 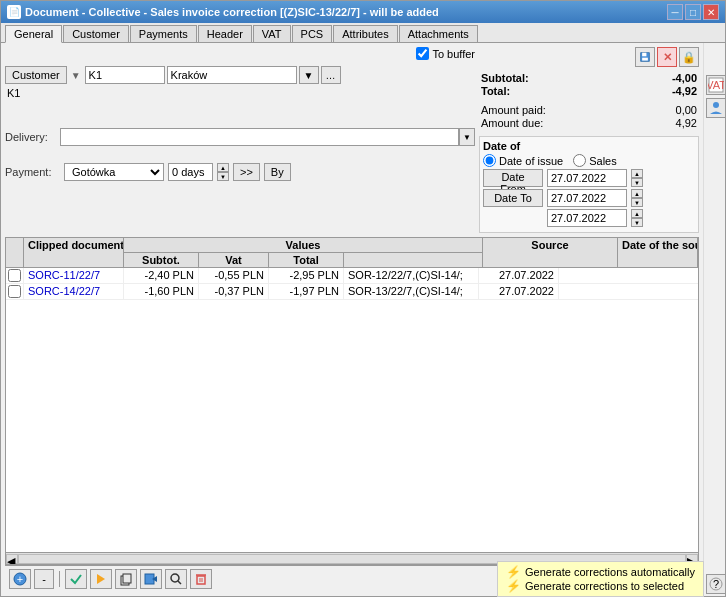 I want to click on tab-attachments: Attachments, so click(x=438, y=34).